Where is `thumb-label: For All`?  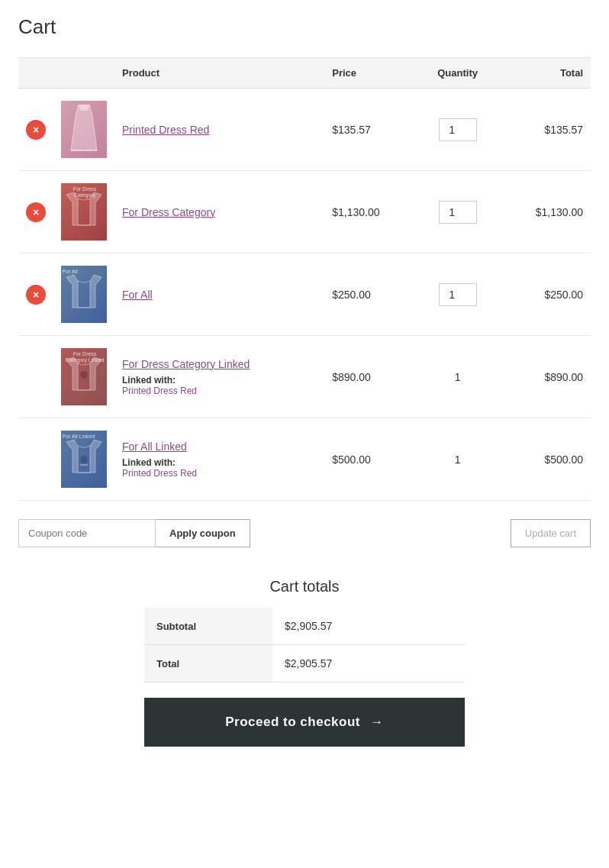
thumb-label: For All is located at coordinates (70, 272).